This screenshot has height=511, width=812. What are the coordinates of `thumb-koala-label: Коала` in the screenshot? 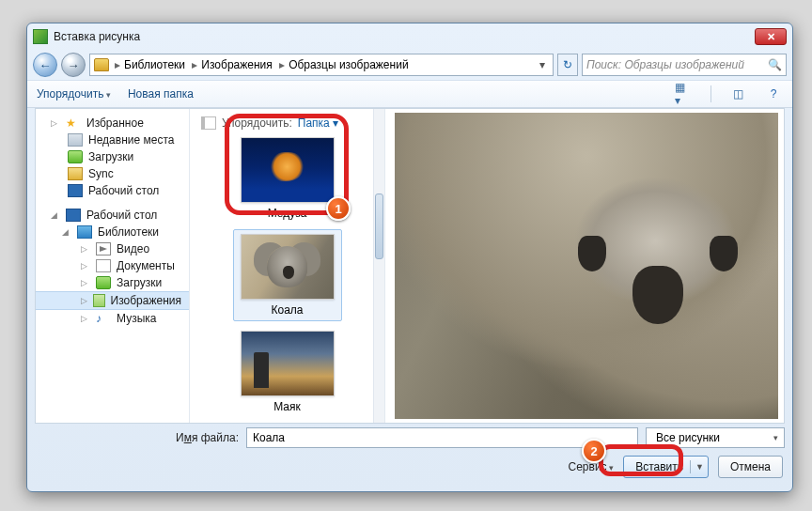 It's located at (288, 310).